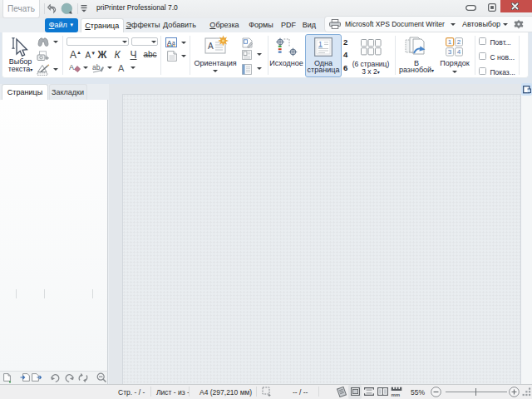 Image resolution: width=532 pixels, height=399 pixels. Describe the element at coordinates (449, 52) in the screenshot. I see `svg-text: 3` at that location.